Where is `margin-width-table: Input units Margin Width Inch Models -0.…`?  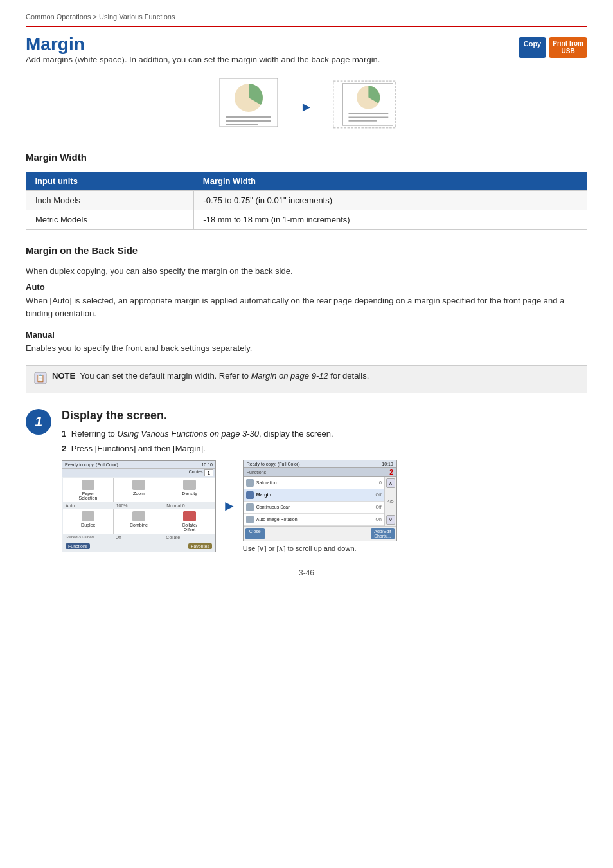
margin-width-table: Input units Margin Width Inch Models -0.… is located at coordinates (306, 201).